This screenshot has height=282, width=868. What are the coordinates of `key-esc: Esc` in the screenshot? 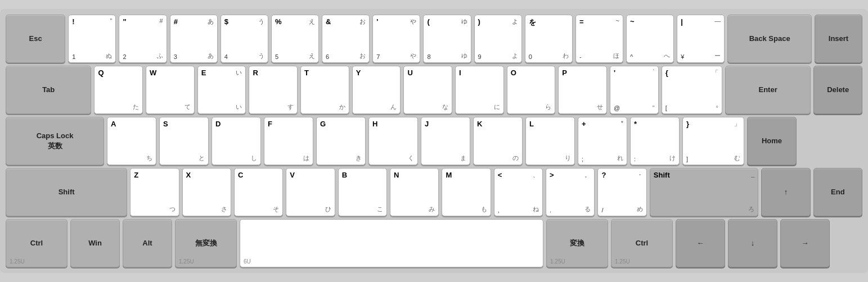 It's located at (35, 39).